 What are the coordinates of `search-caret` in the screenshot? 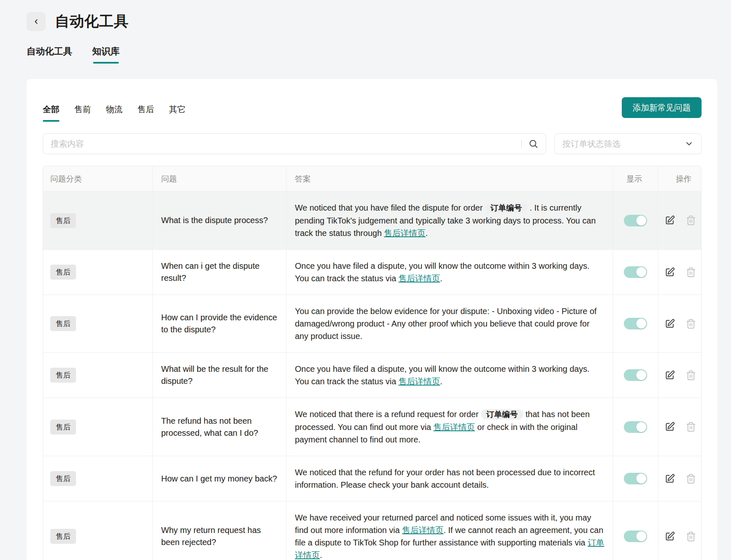 It's located at (522, 144).